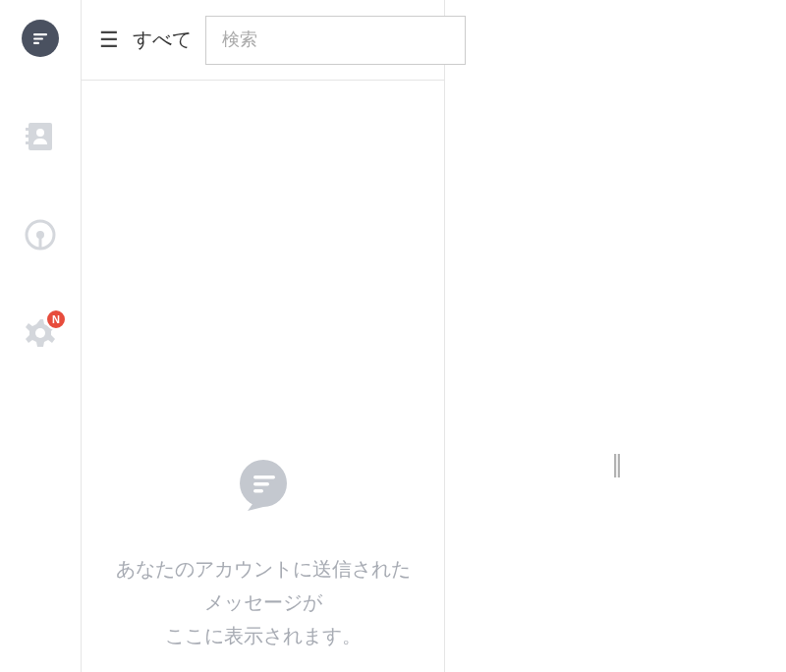 The height and width of the screenshot is (672, 786). Describe the element at coordinates (40, 139) in the screenshot. I see `contact-book-icon` at that location.